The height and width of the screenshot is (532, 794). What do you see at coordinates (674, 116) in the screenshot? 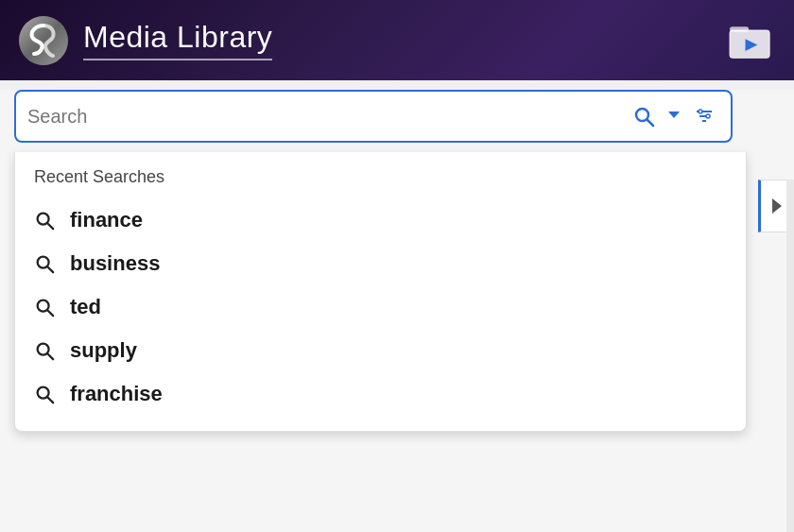
I see `search-controls` at bounding box center [674, 116].